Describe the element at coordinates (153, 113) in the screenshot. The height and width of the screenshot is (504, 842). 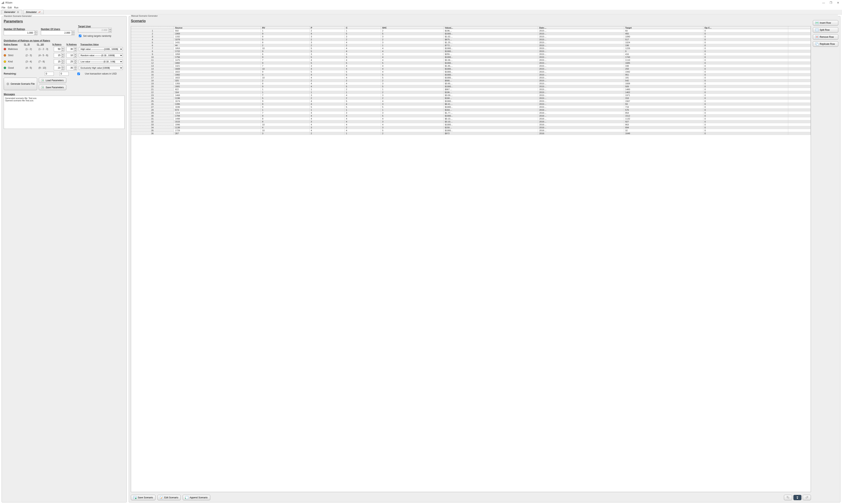
I see `row-number: 29` at that location.